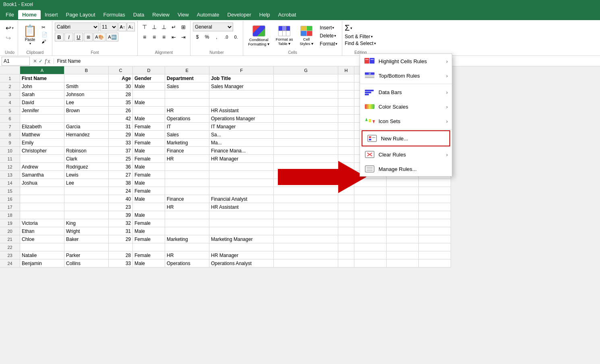 The width and height of the screenshot is (600, 364). What do you see at coordinates (187, 199) in the screenshot?
I see `list-item: Finance` at bounding box center [187, 199].